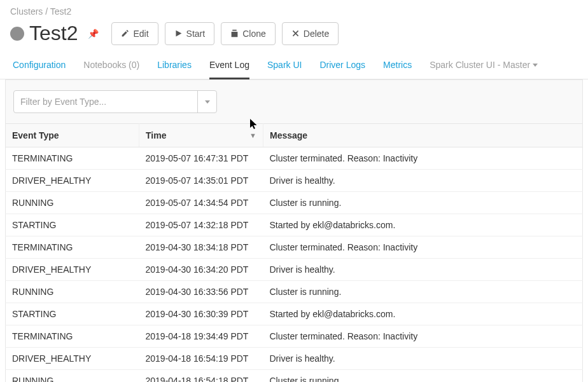  What do you see at coordinates (294, 136) in the screenshot?
I see `table-header-row: Event Type Time ▼ Message` at bounding box center [294, 136].